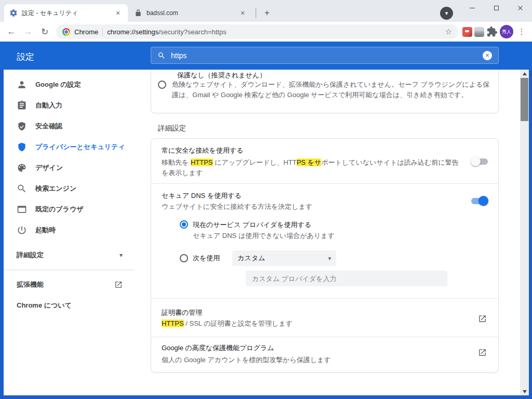  What do you see at coordinates (191, 13) in the screenshot?
I see `tab-badssl: badssl.com ×` at bounding box center [191, 13].